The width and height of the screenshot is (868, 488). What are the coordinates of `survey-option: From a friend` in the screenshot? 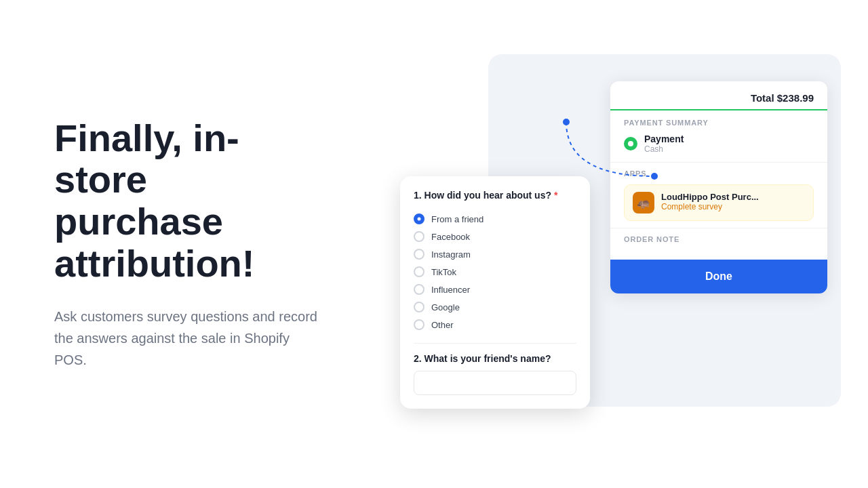 It's located at (495, 219).